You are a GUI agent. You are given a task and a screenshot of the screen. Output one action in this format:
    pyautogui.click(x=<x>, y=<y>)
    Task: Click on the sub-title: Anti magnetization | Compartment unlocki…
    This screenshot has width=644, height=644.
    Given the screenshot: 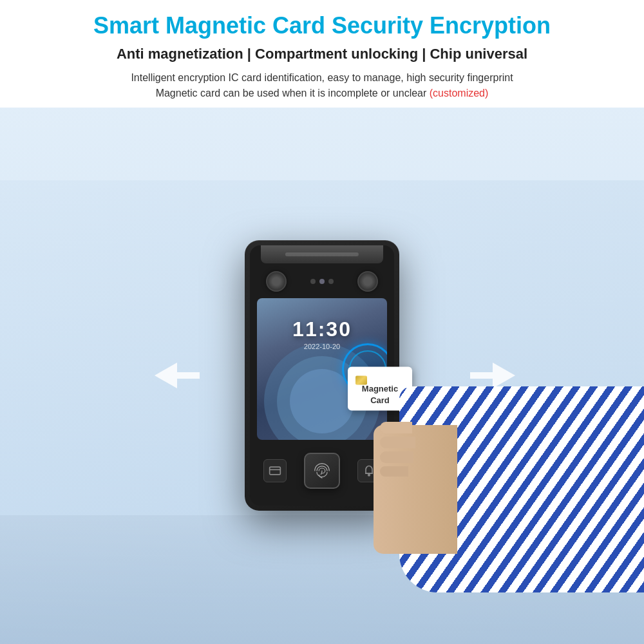 What is the action you would take?
    pyautogui.click(x=322, y=54)
    